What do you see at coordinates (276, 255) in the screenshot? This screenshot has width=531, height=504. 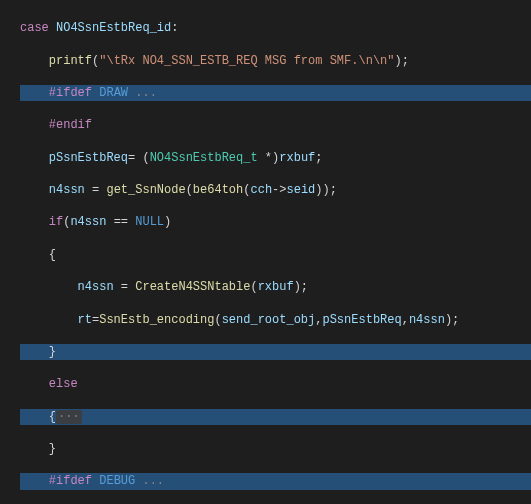 I see `code-line: {` at bounding box center [276, 255].